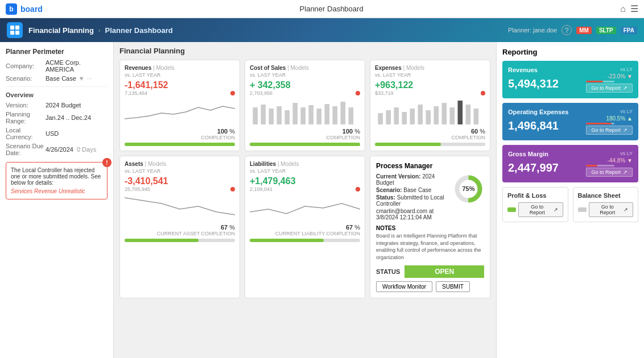 This screenshot has height=358, width=644. What do you see at coordinates (57, 105) in the screenshot?
I see `version-row: Version: 2024 Budget` at bounding box center [57, 105].